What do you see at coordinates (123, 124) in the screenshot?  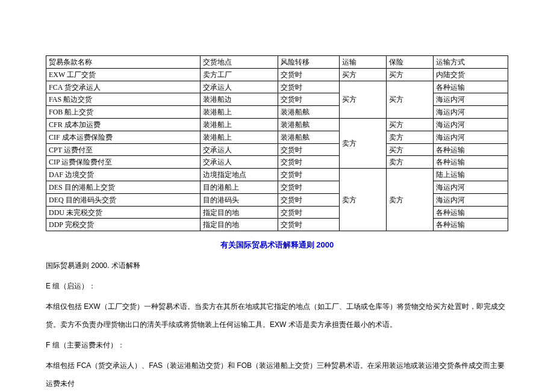 I see `table-cell: CFR 成本加运费` at bounding box center [123, 124].